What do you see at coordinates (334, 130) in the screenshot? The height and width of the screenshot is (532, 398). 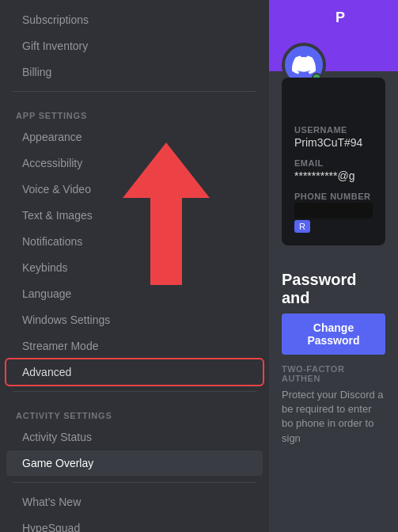 I see `username-label: USERNAME` at bounding box center [334, 130].